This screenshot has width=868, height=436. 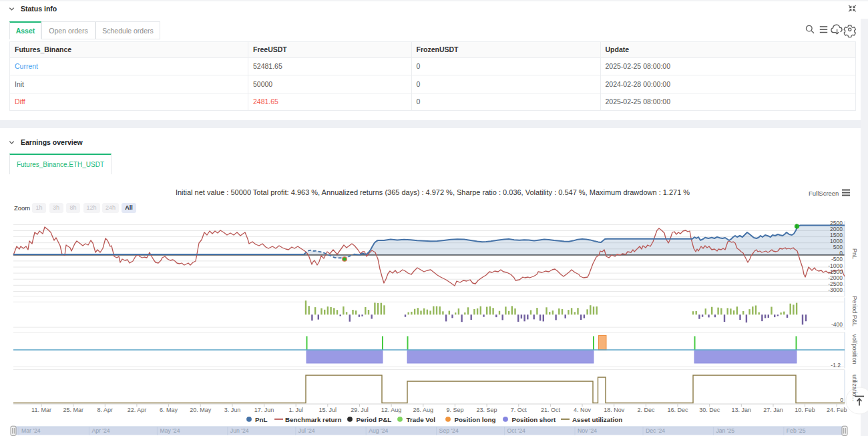 What do you see at coordinates (534, 419) in the screenshot?
I see `svg-text: Position short` at bounding box center [534, 419].